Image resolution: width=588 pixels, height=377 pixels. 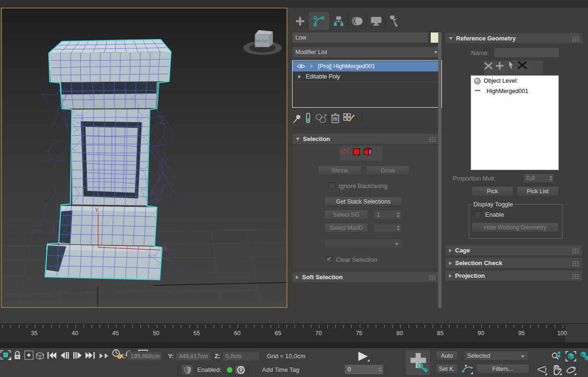 What do you see at coordinates (488, 66) in the screenshot?
I see `unlink-reference-icon` at bounding box center [488, 66].